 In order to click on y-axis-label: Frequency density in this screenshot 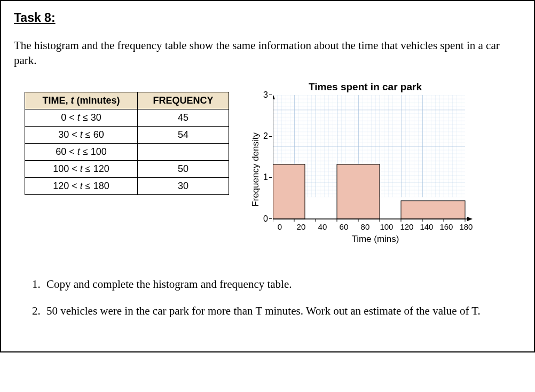, I will do `click(256, 170)`.